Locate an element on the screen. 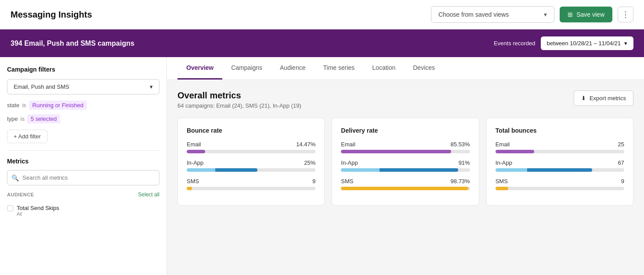 The height and width of the screenshot is (275, 644). audience-section-label: AUDIENCE is located at coordinates (20, 195).